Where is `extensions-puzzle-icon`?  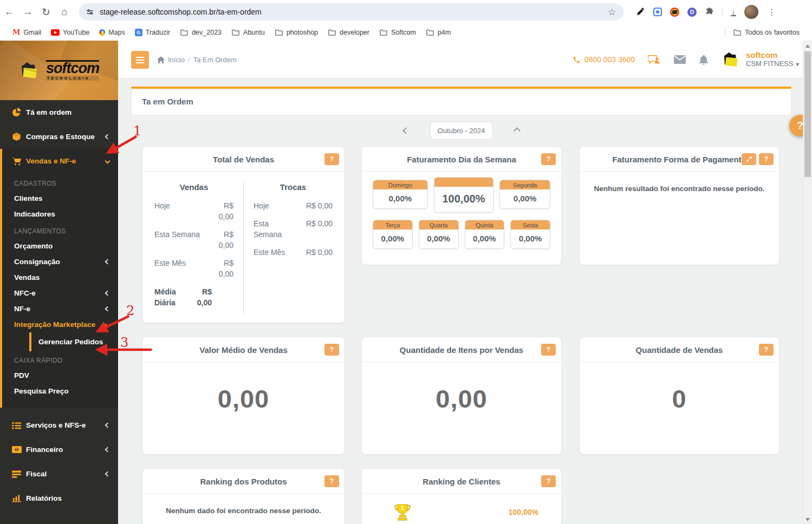
extensions-puzzle-icon is located at coordinates (710, 12).